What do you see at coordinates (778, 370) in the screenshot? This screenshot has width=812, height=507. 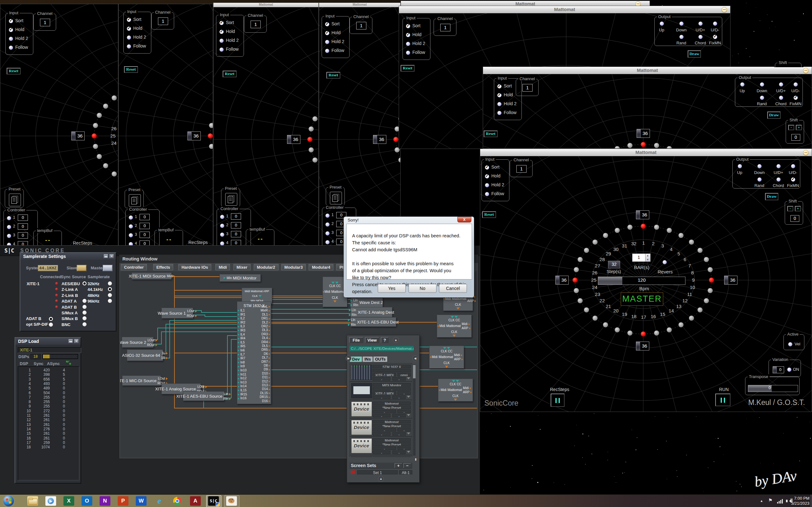 I see `variation-spinner: 0` at bounding box center [778, 370].